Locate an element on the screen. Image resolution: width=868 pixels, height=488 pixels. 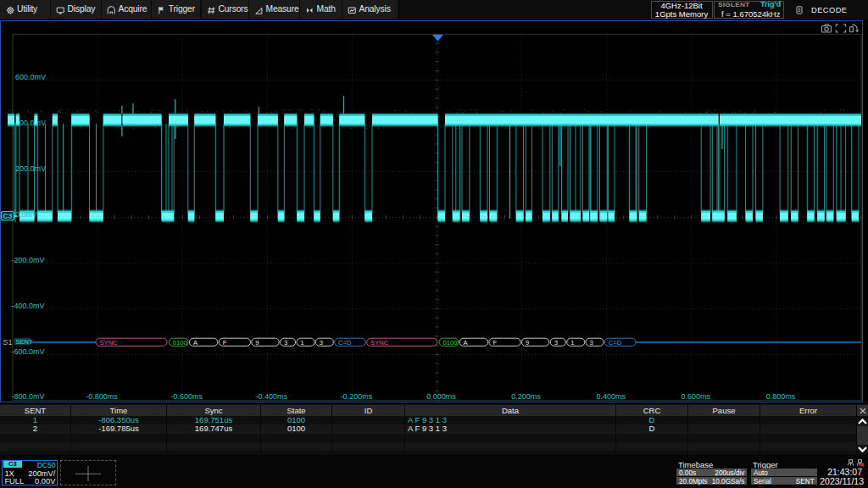
svg-text: -0.400ms is located at coordinates (272, 396).